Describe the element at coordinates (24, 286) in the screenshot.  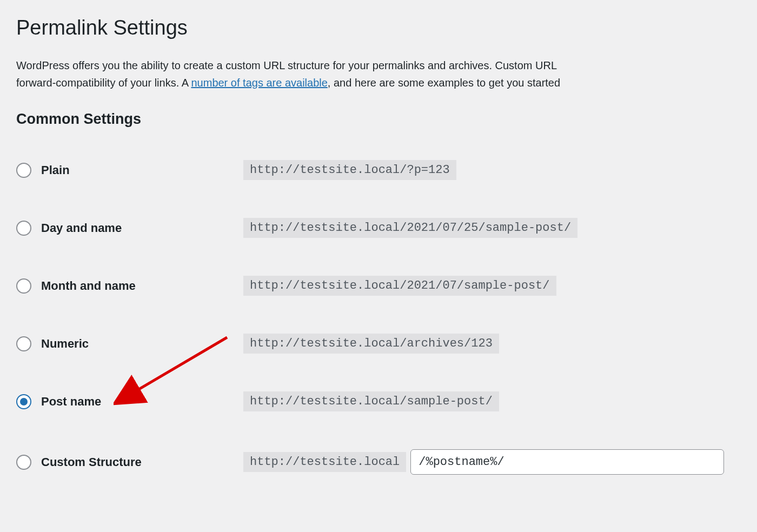
I see `radio-month-name` at that location.